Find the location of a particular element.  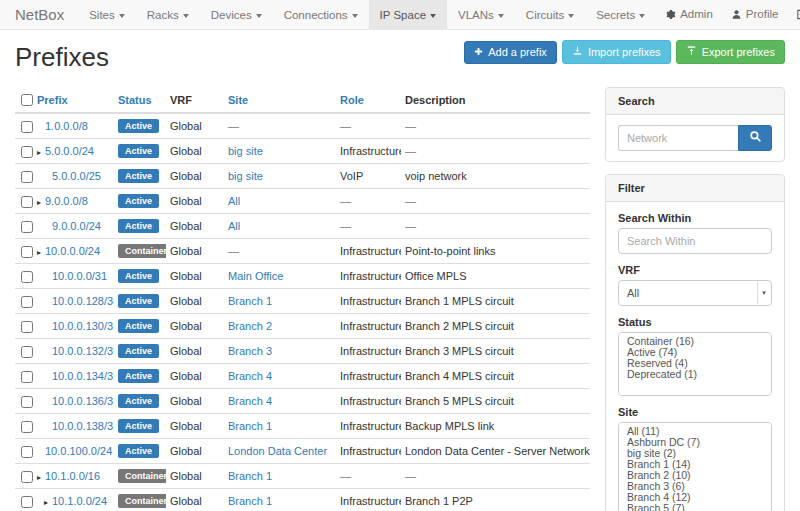

site-link: London Data Center is located at coordinates (278, 451).